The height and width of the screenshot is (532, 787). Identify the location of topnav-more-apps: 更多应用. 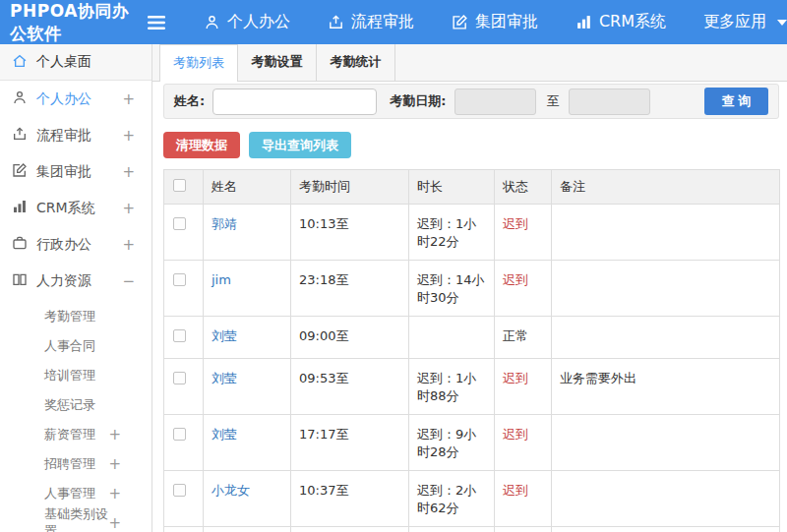
(746, 22).